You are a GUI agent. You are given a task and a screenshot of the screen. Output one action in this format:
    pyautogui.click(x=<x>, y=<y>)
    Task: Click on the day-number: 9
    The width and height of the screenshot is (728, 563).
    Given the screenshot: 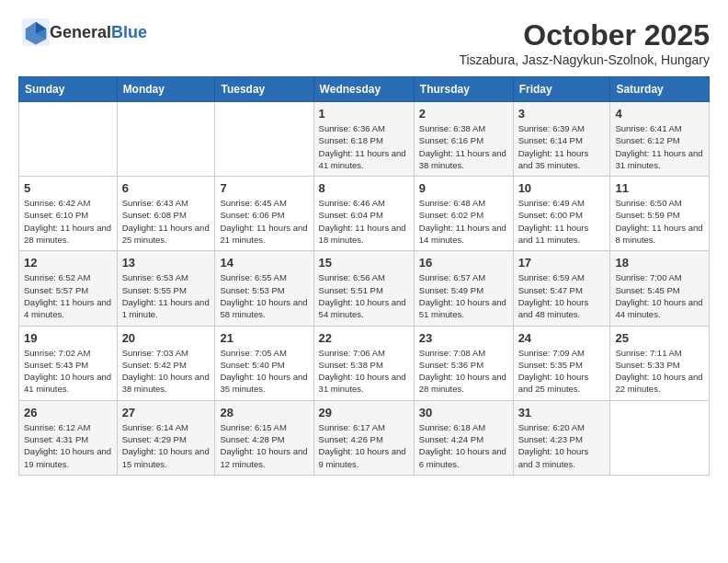 What is the action you would take?
    pyautogui.click(x=463, y=188)
    